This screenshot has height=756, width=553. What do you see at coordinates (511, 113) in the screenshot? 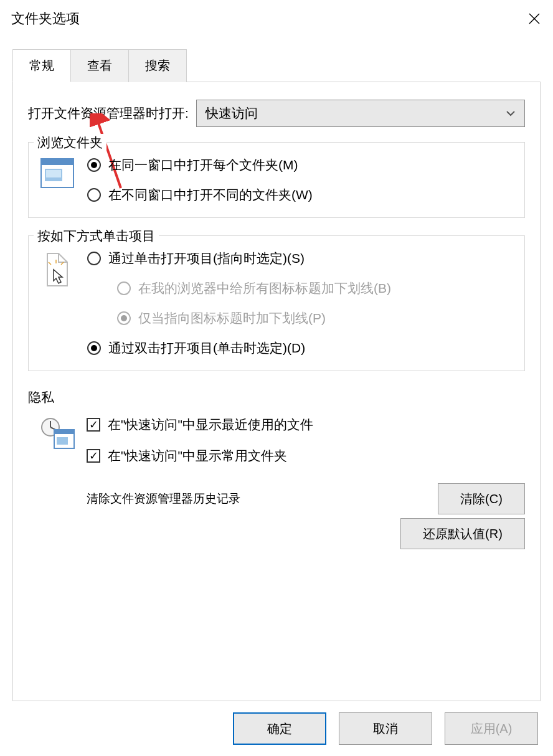
I see `chevron-down-icon` at bounding box center [511, 113].